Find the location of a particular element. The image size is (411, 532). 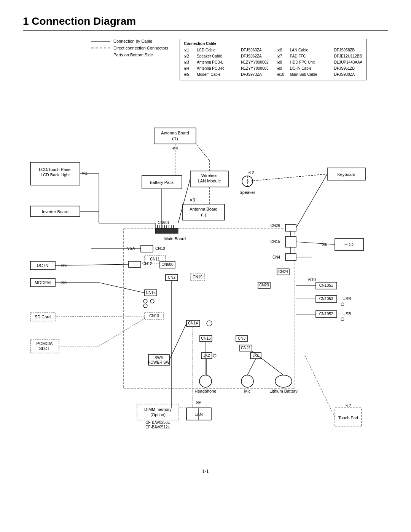

svg-text: (L) is located at coordinates (203, 215).